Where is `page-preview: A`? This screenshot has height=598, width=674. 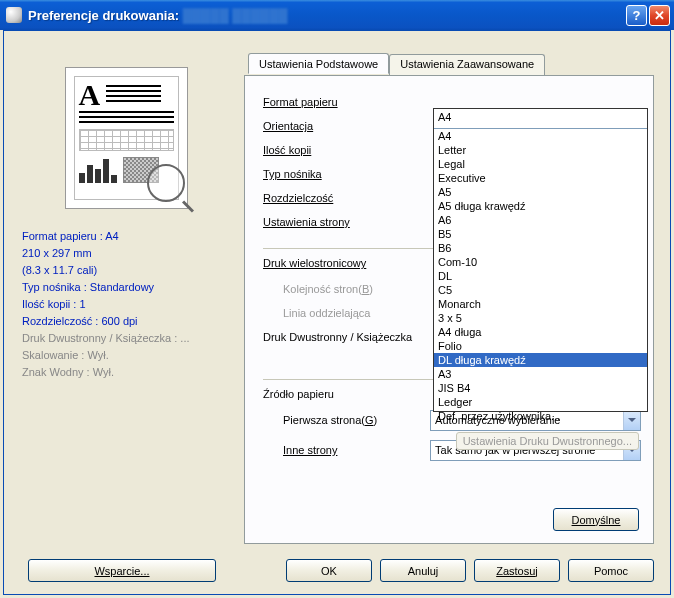 page-preview: A is located at coordinates (126, 138).